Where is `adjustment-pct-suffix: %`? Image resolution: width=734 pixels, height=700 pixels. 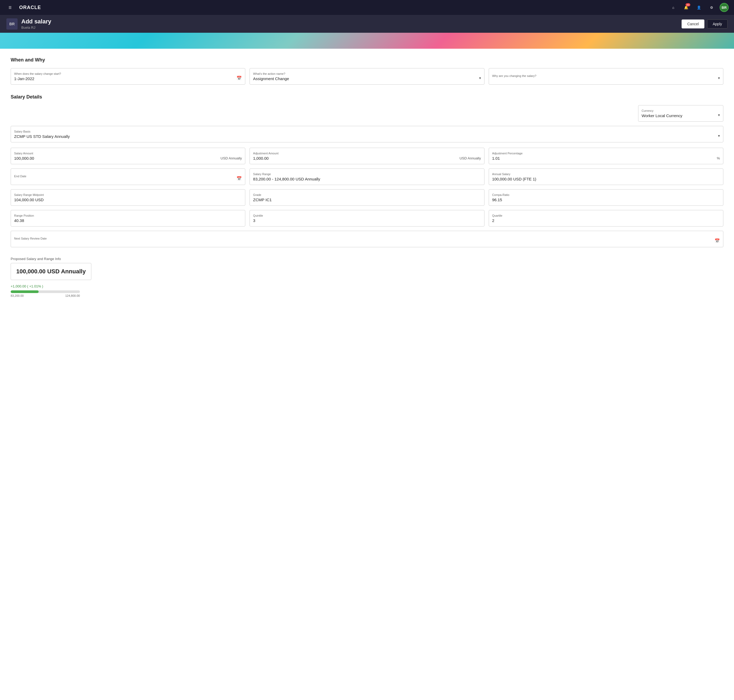
adjustment-pct-suffix: % is located at coordinates (718, 158).